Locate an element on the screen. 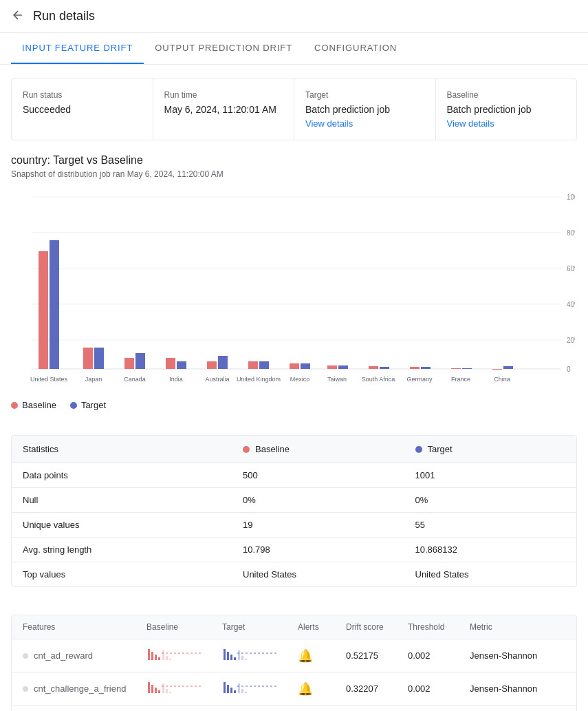 This screenshot has width=588, height=711. stats-baseline-val: 500 is located at coordinates (318, 475).